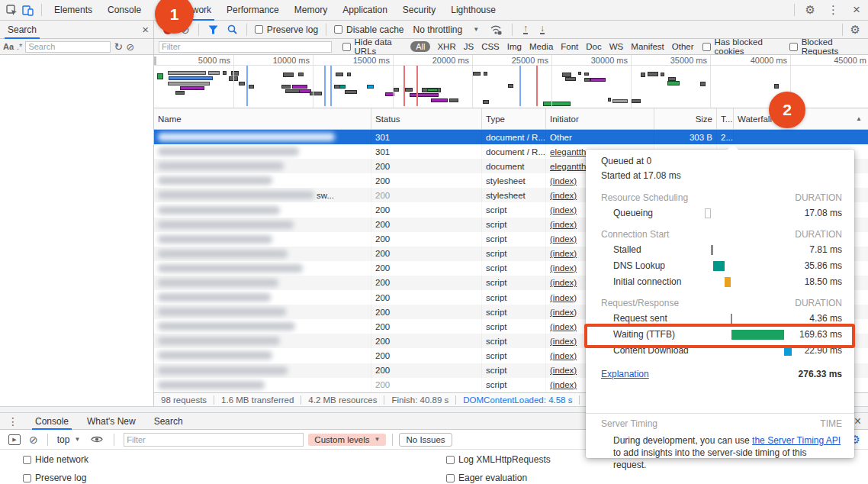  Describe the element at coordinates (130, 47) in the screenshot. I see `clear-search-icon: ⊘` at that location.